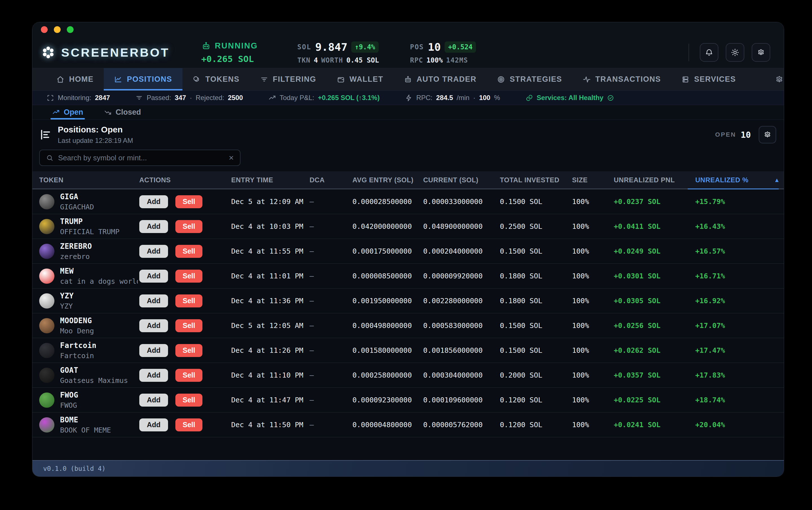 Image resolution: width=812 pixels, height=510 pixels. Describe the element at coordinates (69, 395) in the screenshot. I see `token-symbol: FWOG` at that location.